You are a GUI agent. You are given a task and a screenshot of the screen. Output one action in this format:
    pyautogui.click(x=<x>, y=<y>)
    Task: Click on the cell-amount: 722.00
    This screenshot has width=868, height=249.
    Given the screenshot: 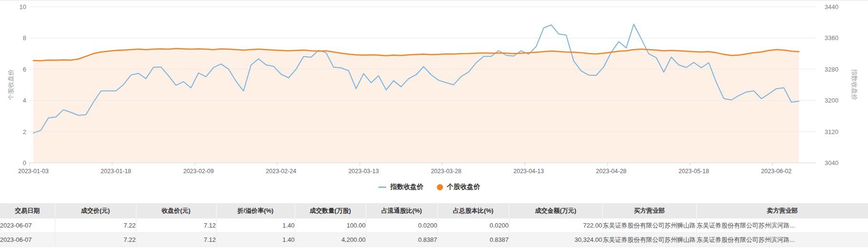 What is the action you would take?
    pyautogui.click(x=556, y=226)
    